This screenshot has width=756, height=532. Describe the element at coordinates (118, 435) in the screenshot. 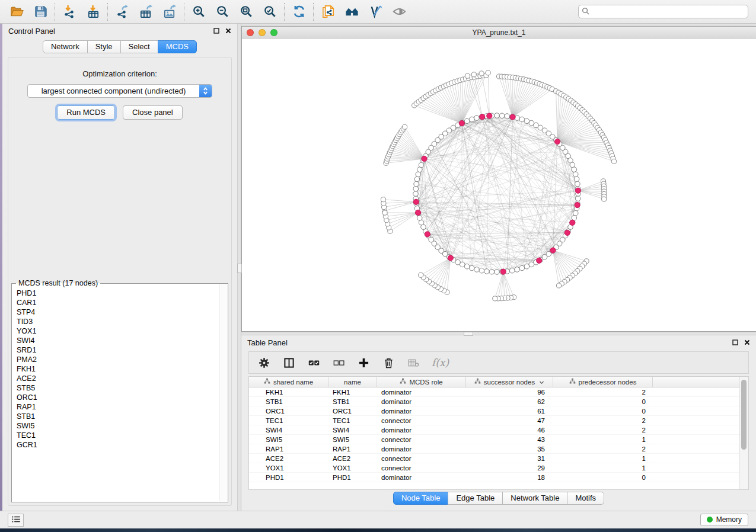

I see `mcds-result-item: TEC1` at that location.